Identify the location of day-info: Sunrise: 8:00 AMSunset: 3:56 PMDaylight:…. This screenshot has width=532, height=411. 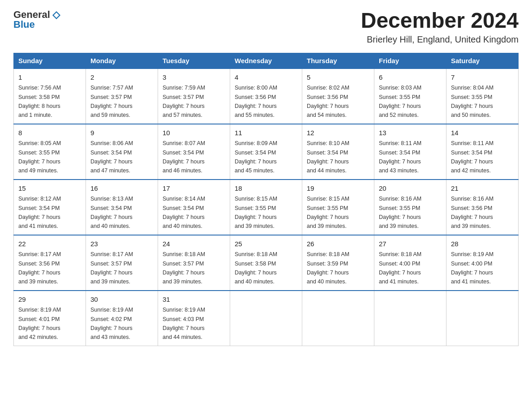
(256, 101).